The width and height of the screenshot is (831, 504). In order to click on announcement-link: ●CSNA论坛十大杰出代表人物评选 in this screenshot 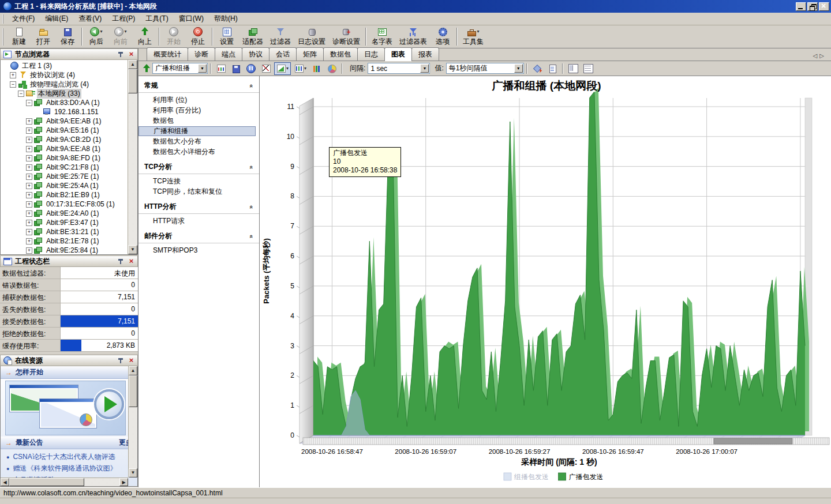, I will do `click(70, 457)`.